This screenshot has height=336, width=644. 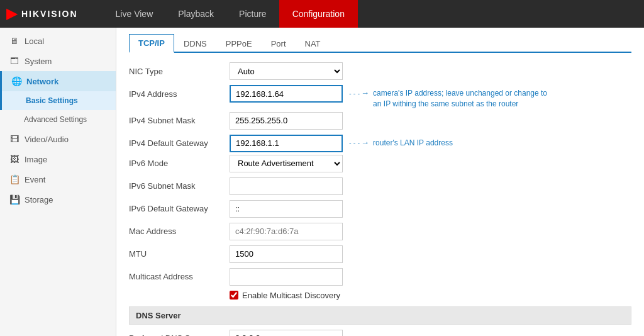 What do you see at coordinates (58, 139) in the screenshot?
I see `sidebar-item-video-audio: 🎞 Video/Audio` at bounding box center [58, 139].